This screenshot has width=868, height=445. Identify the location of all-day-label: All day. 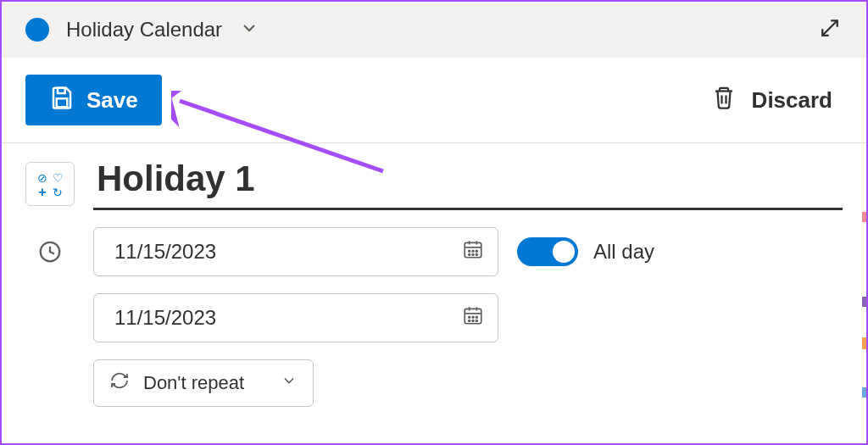
(624, 252).